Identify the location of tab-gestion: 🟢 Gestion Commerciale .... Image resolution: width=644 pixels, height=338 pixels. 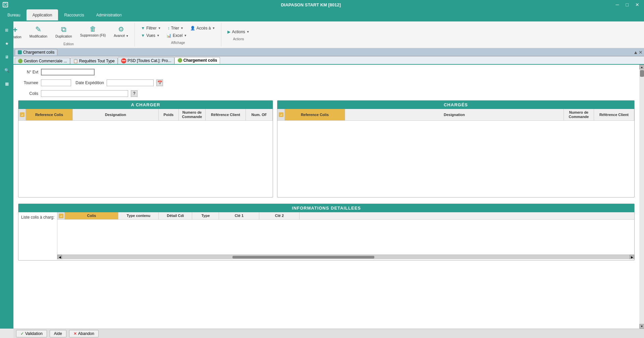
(42, 61).